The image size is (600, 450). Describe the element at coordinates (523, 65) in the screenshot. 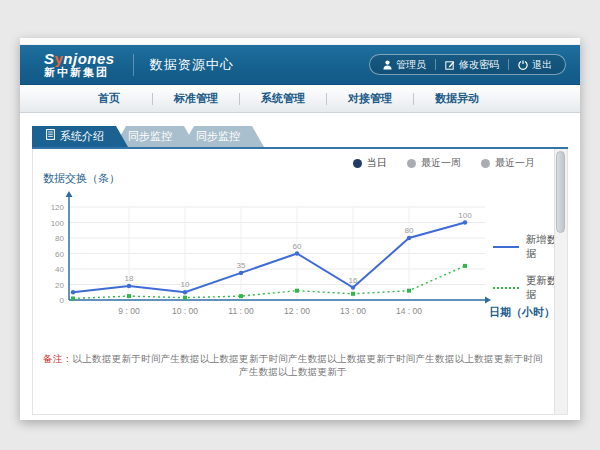

I see `power-icon` at that location.